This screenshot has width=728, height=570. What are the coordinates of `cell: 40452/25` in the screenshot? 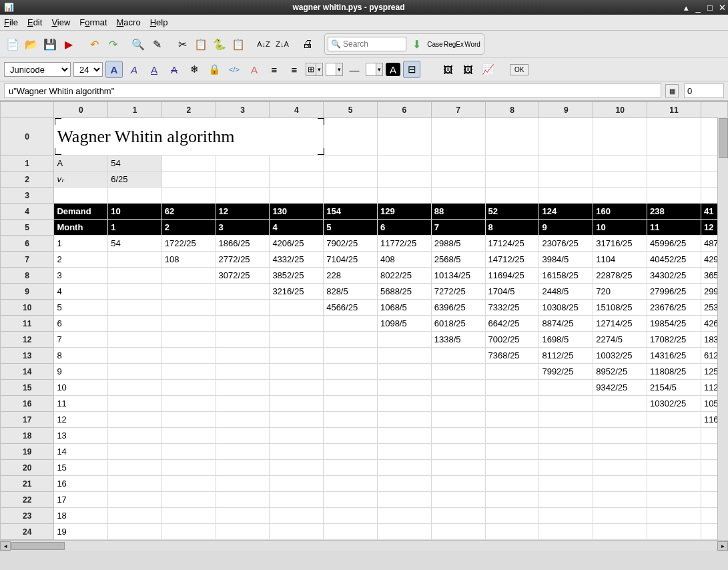 It's located at (674, 260).